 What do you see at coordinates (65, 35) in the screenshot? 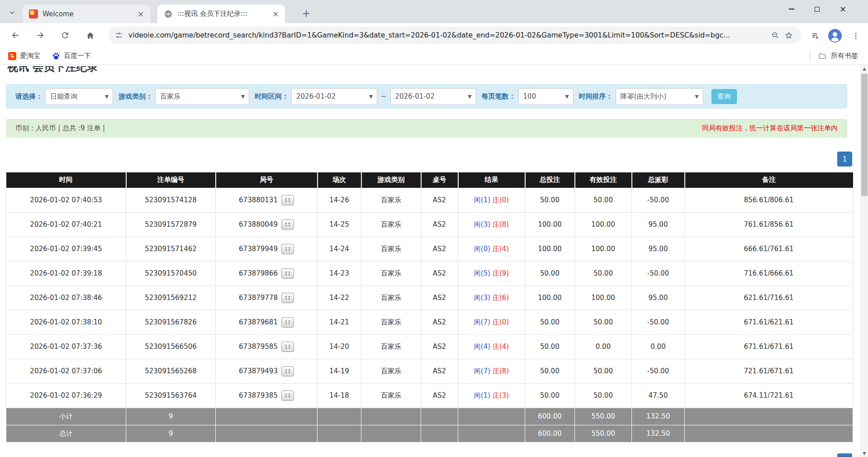
I see `reload-button` at bounding box center [65, 35].